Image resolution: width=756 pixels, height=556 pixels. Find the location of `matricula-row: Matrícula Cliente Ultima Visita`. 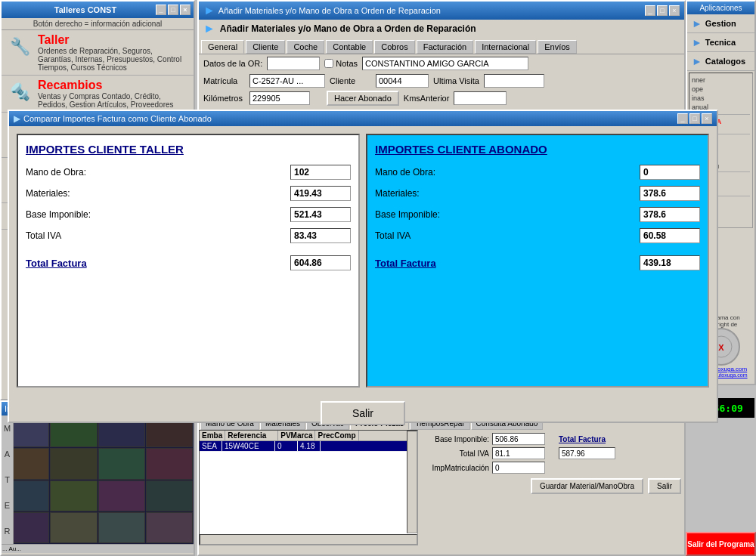

matricula-row: Matrícula Cliente Ultima Visita is located at coordinates (442, 81).